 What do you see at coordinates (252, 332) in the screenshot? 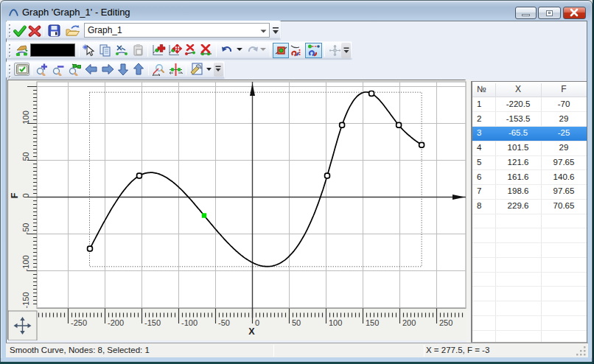
I see `svg-text: X` at bounding box center [252, 332].